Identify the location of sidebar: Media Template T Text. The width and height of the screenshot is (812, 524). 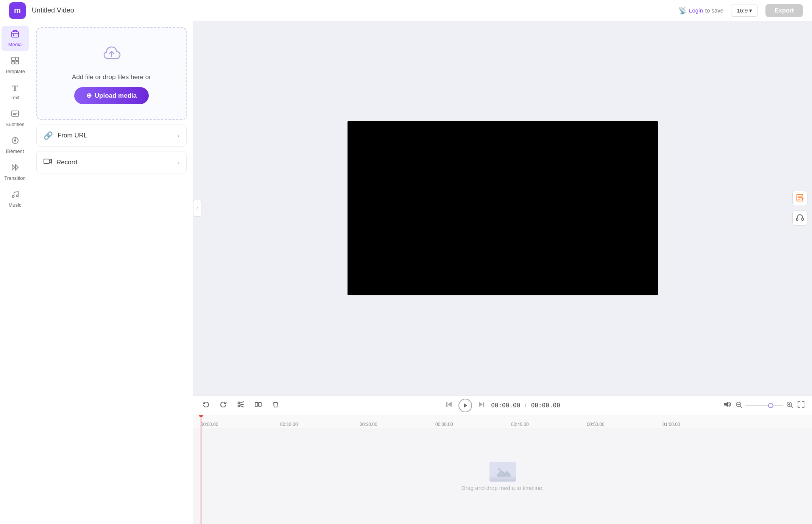
(15, 273).